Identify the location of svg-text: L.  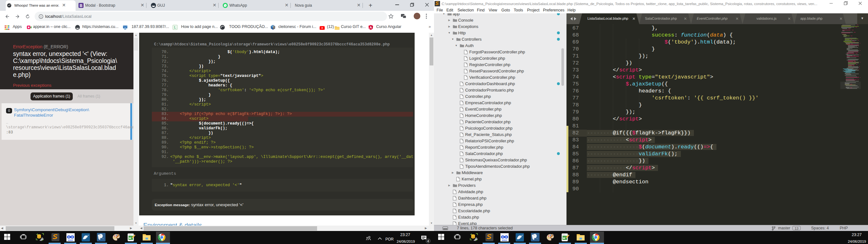
(175, 28).